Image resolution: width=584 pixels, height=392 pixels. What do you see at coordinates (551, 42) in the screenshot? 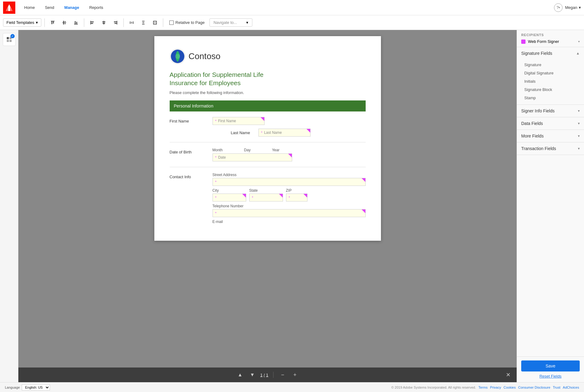
I see `web-form-signer-item: Web Form Signer ▾` at bounding box center [551, 42].